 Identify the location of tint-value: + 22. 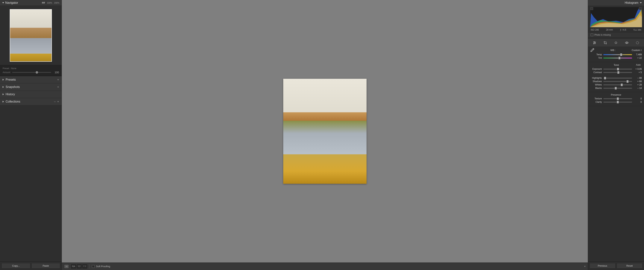
(638, 58).